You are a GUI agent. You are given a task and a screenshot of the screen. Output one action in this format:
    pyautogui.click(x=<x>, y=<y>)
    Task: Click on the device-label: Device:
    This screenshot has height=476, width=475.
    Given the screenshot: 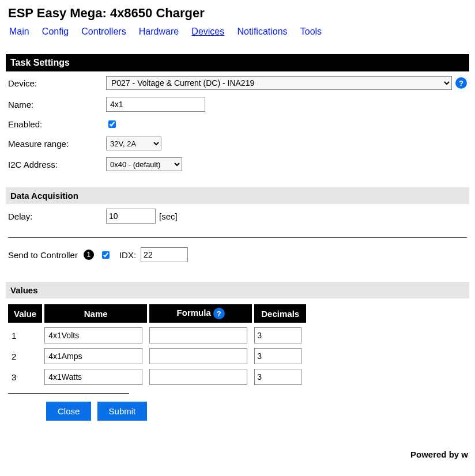 What is the action you would take?
    pyautogui.click(x=57, y=83)
    